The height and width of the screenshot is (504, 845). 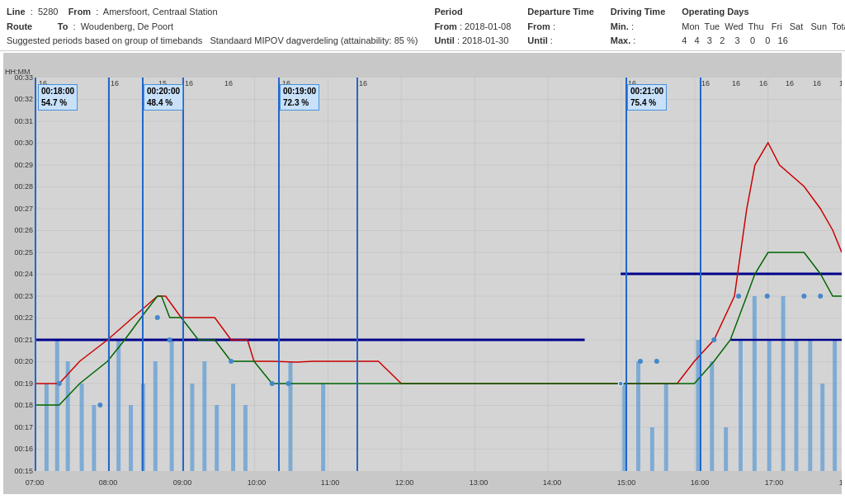 What do you see at coordinates (183, 483) in the screenshot?
I see `x-label-09: 09:00` at bounding box center [183, 483].